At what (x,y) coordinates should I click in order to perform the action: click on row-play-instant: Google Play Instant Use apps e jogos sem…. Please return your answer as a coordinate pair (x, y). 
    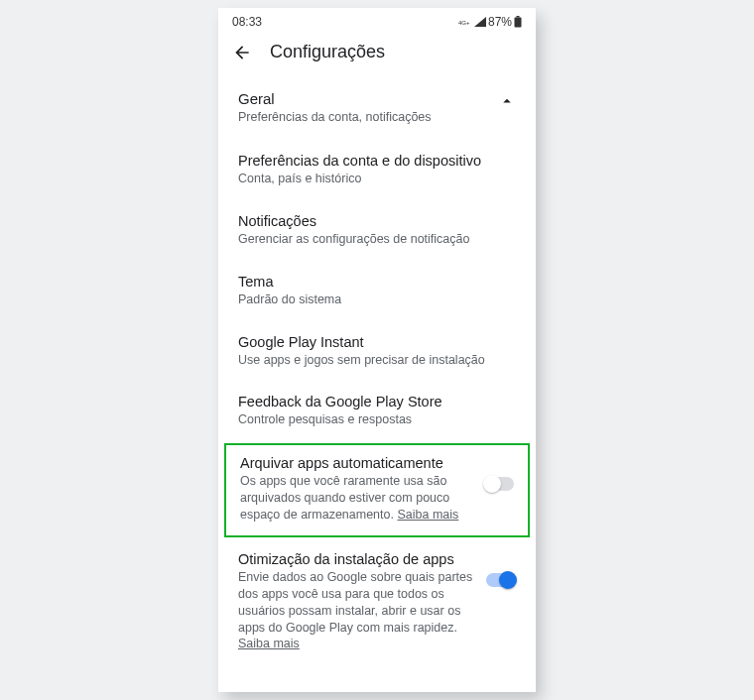
    Looking at the image, I should click on (377, 351).